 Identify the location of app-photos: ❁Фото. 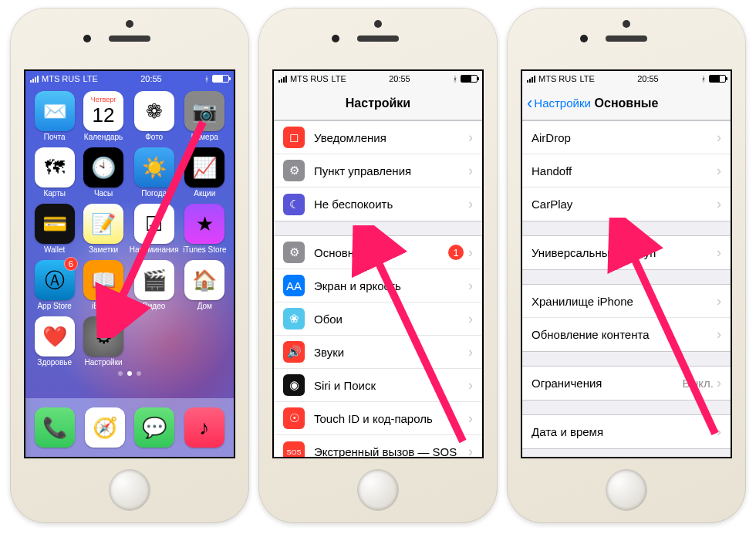
(154, 116).